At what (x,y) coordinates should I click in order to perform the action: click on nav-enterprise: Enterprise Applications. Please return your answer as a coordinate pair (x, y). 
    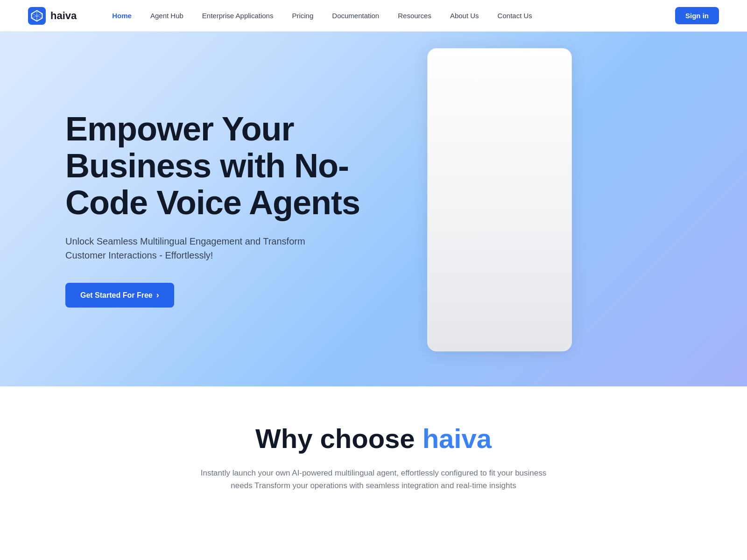
    Looking at the image, I should click on (238, 16).